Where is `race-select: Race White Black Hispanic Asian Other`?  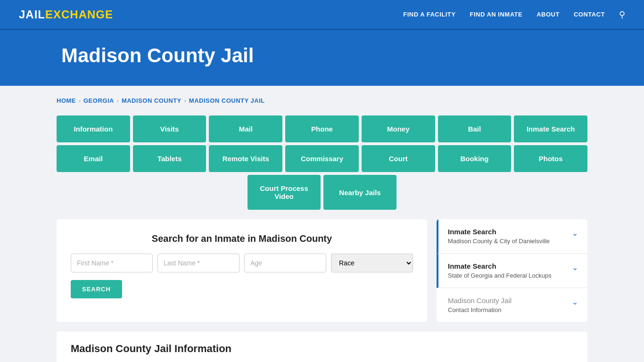 race-select: Race White Black Hispanic Asian Other is located at coordinates (372, 263).